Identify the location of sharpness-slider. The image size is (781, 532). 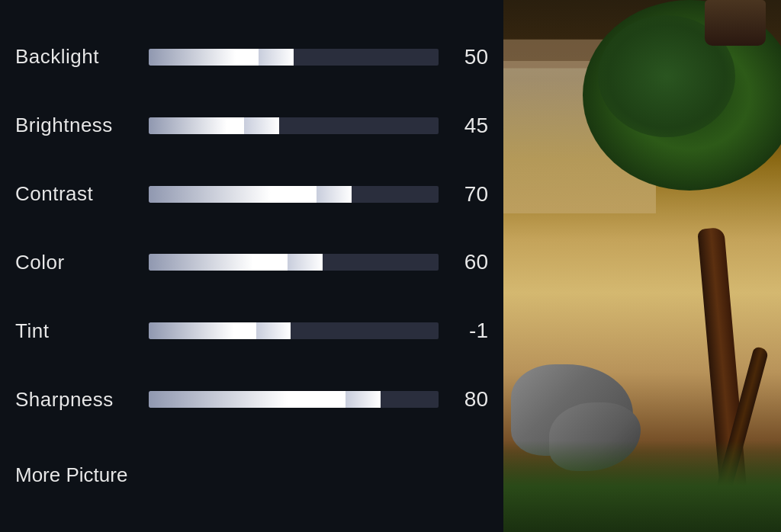
(294, 399).